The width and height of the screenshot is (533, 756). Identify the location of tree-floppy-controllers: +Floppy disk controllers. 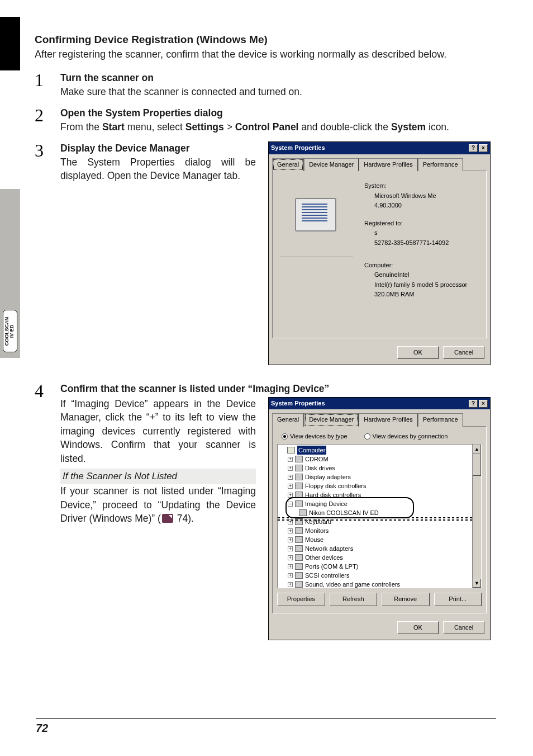
(379, 486).